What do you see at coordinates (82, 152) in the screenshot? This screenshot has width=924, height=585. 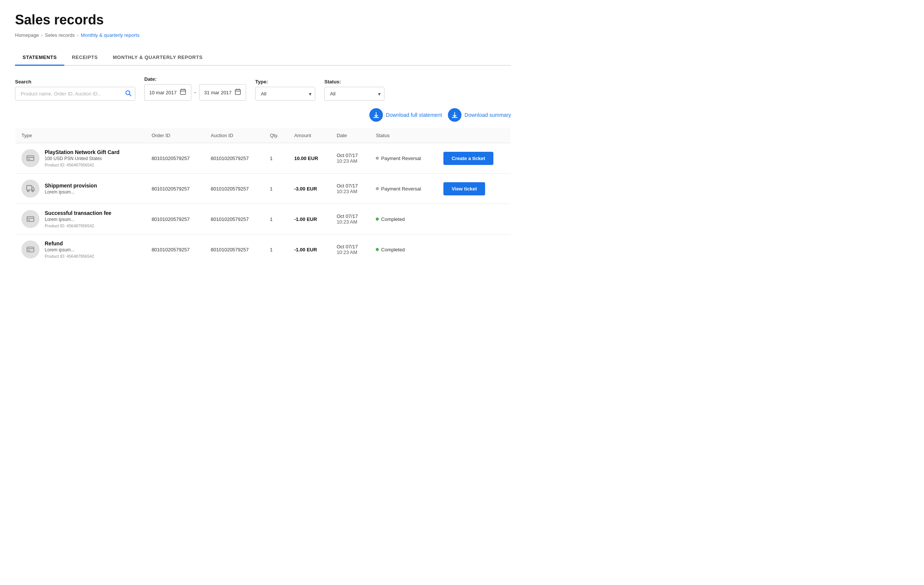 I see `product-name: PlayStation Network Gift Card` at bounding box center [82, 152].